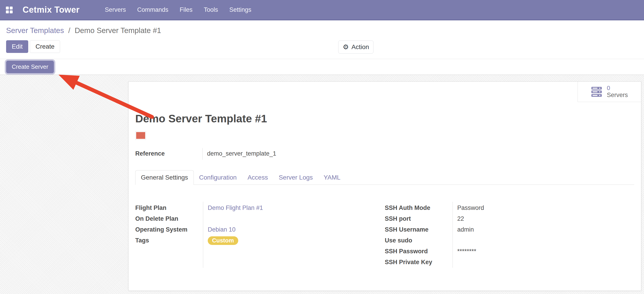  I want to click on servers-label: Servers, so click(617, 95).